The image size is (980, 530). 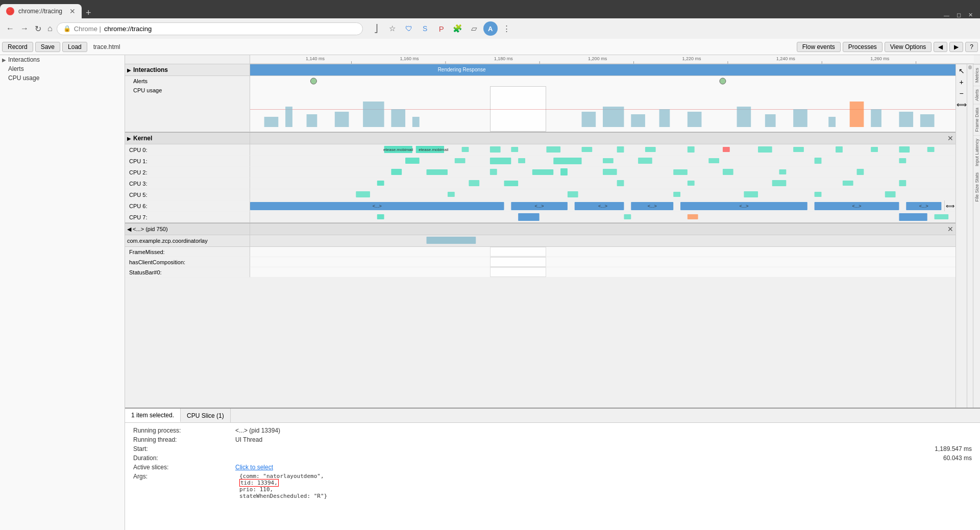 What do you see at coordinates (976, 236) in the screenshot?
I see `right-panel-tabs: Metrics Alerts Frame Data Input Latency …` at bounding box center [976, 236].